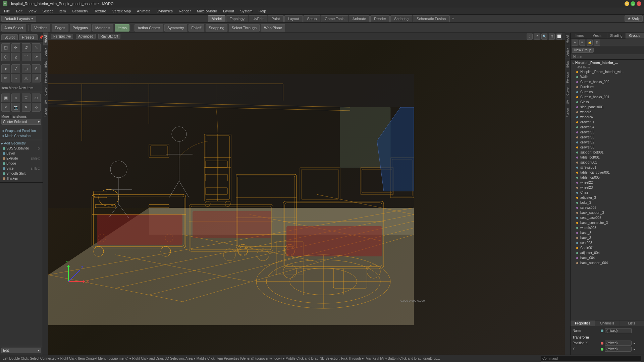 The height and width of the screenshot is (362, 644). I want to click on vp-search-icon: 🔍, so click(544, 37).